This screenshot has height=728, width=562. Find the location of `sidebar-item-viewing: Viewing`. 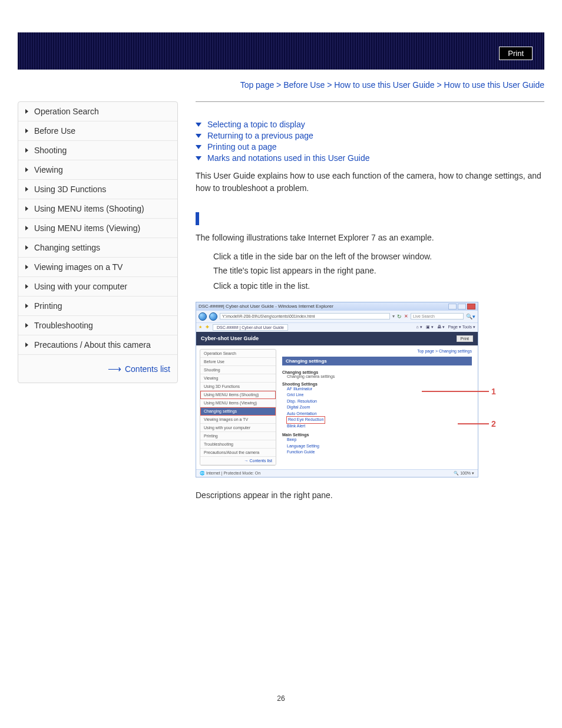

sidebar-item-viewing: Viewing is located at coordinates (98, 170).